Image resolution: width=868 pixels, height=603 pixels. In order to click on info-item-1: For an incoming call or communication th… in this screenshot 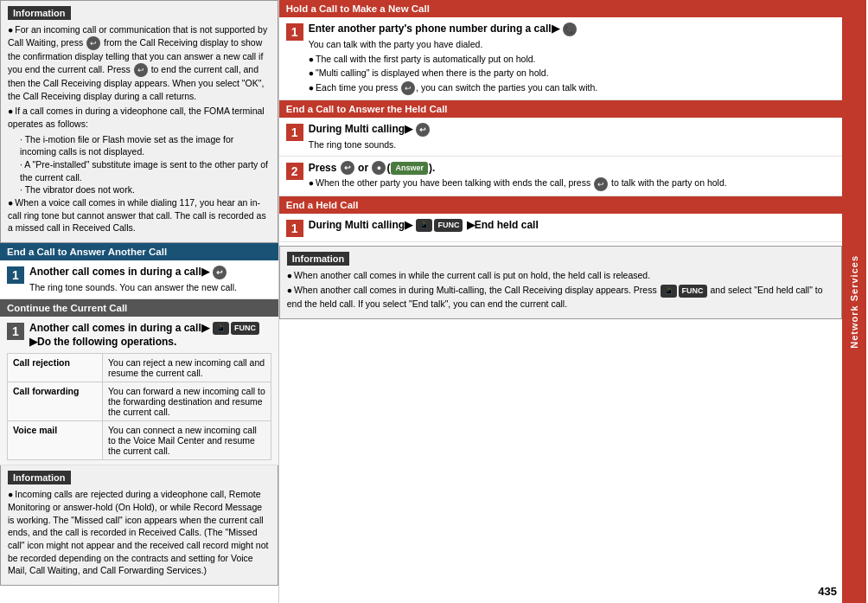, I will do `click(139, 62)`.